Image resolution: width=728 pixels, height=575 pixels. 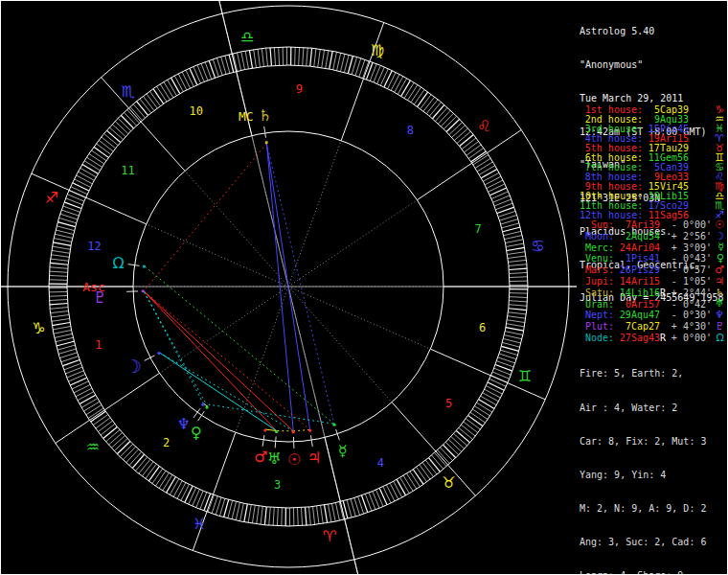 What do you see at coordinates (278, 485) in the screenshot?
I see `house-number: 3` at bounding box center [278, 485].